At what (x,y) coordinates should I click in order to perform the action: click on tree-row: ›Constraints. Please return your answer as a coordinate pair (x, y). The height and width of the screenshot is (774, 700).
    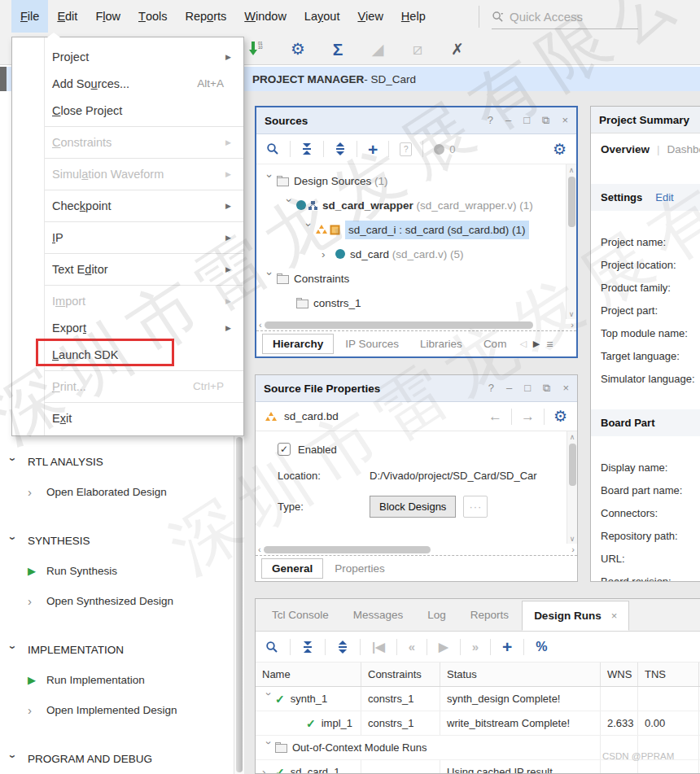
    Looking at the image, I should click on (417, 278).